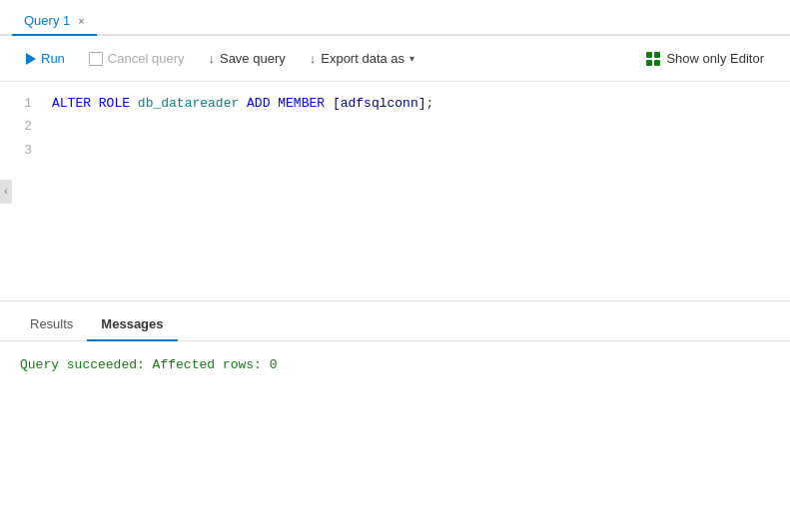 The height and width of the screenshot is (532, 790). What do you see at coordinates (52, 325) in the screenshot?
I see `tab-results: Results` at bounding box center [52, 325].